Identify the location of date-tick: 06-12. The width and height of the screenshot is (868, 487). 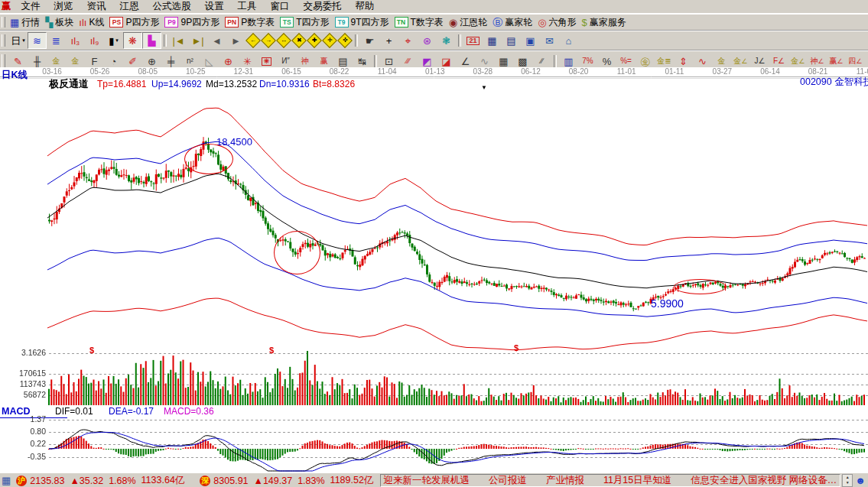
(531, 72).